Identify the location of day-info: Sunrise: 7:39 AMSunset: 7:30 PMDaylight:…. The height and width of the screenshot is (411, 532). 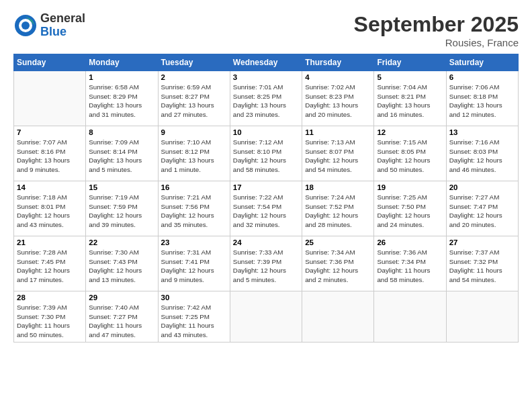
(50, 321).